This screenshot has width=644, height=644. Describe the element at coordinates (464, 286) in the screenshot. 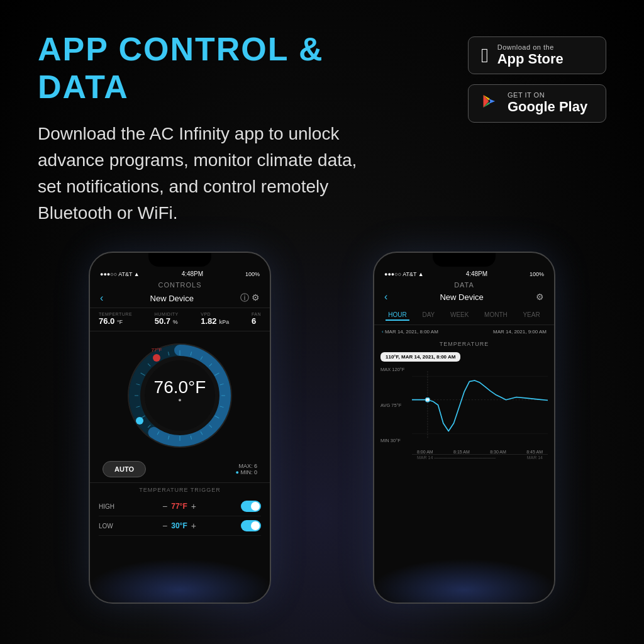

I see `data-header: DATA` at that location.